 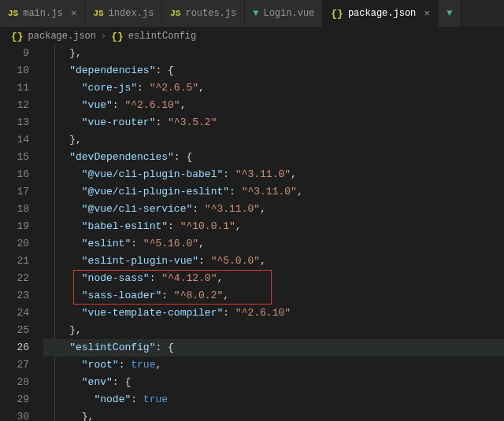 What do you see at coordinates (274, 279) in the screenshot?
I see `code-line: "node-sass": "^4.12.0",` at bounding box center [274, 279].